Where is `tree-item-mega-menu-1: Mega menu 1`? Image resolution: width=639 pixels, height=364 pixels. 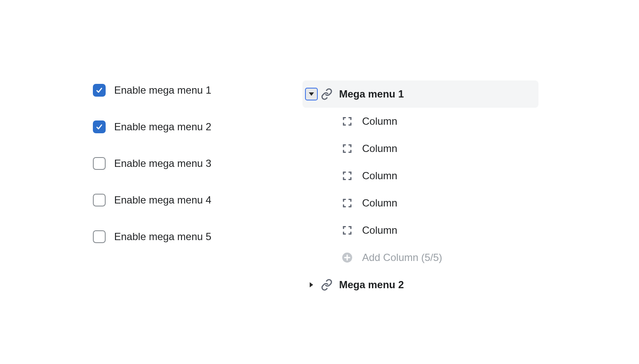
tree-item-mega-menu-1: Mega menu 1 is located at coordinates (420, 94).